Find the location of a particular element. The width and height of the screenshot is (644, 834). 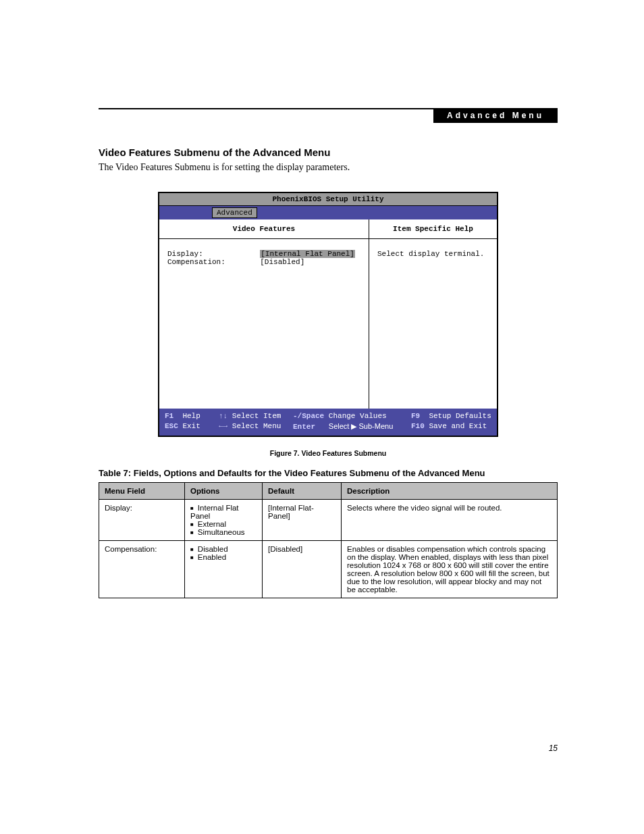

cell-desc: Selects where the video signal will be r… is located at coordinates (450, 520).